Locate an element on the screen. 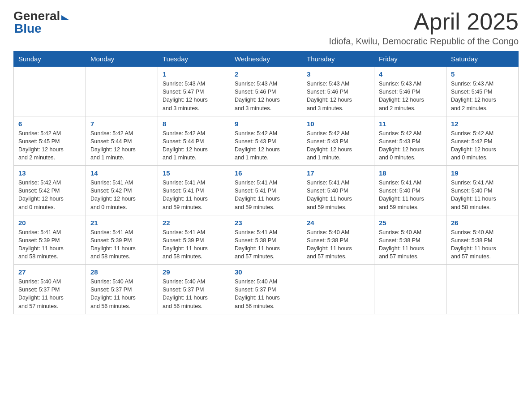  day-info: Sunrise: 5:41 AM Sunset: 5:41 PM Dayligh… is located at coordinates (266, 195).